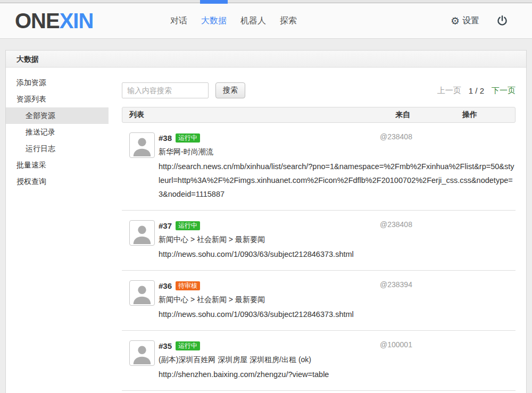 Image resolution: width=532 pixels, height=393 pixels. Describe the element at coordinates (471, 21) in the screenshot. I see `settings-label: 设置` at that location.